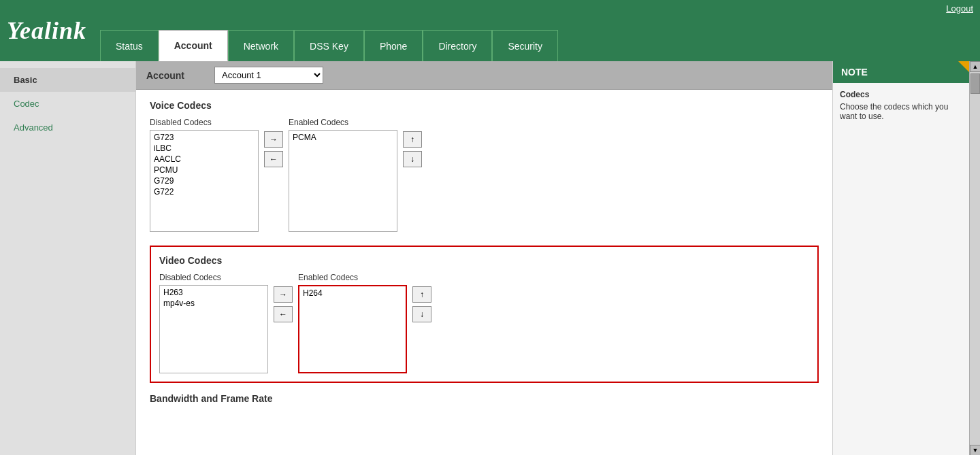 This screenshot has height=455, width=980. What do you see at coordinates (274, 159) in the screenshot?
I see `voice-remove-button: ←` at bounding box center [274, 159].